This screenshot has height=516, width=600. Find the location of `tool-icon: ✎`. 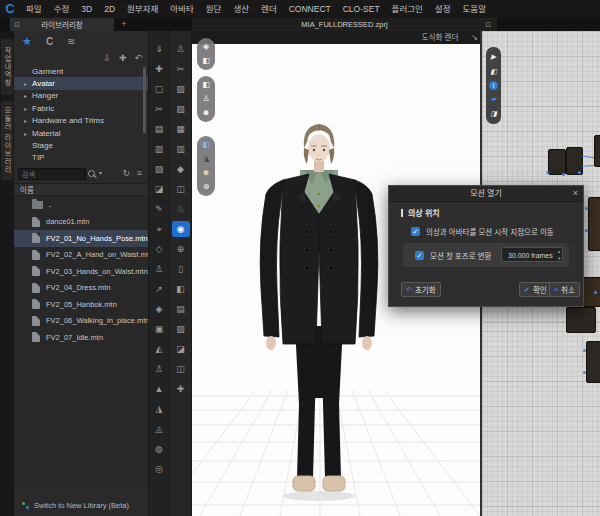

tool-icon: ✎ is located at coordinates (159, 209).